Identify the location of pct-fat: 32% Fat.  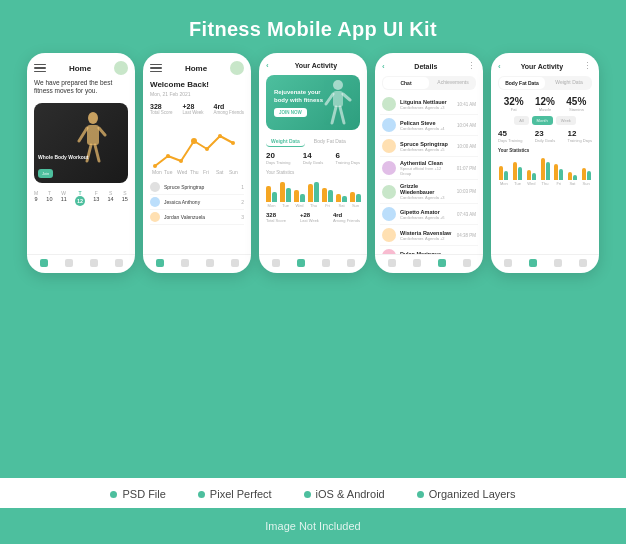
(514, 104).